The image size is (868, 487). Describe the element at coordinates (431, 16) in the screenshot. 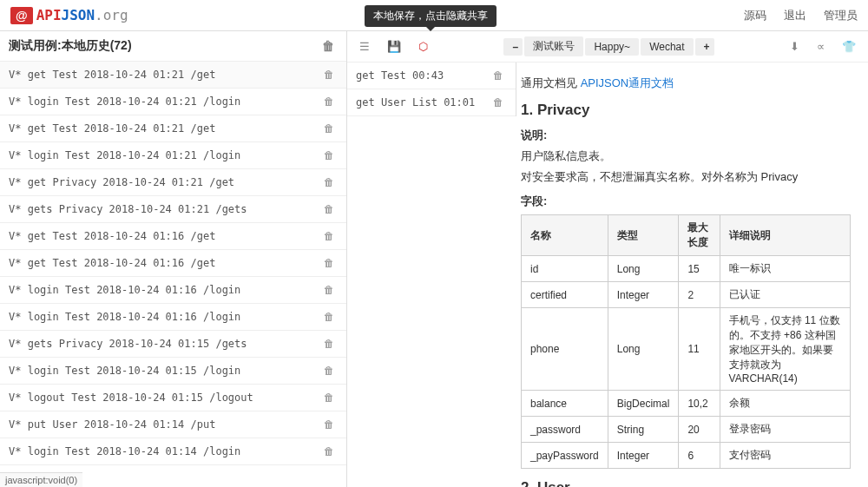

I see `tooltip-save: 本地保存，点击隐藏共享` at that location.